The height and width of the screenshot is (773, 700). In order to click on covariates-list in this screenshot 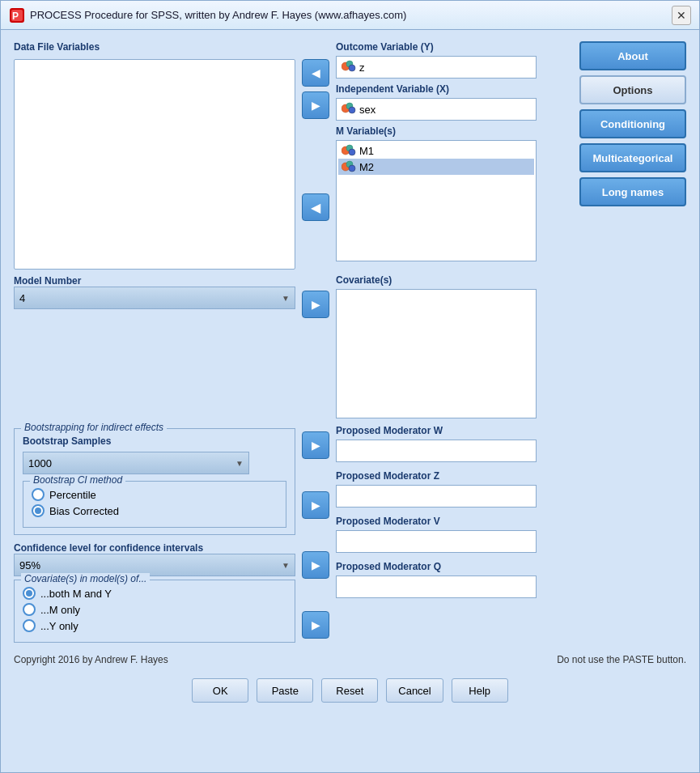, I will do `click(436, 354)`.